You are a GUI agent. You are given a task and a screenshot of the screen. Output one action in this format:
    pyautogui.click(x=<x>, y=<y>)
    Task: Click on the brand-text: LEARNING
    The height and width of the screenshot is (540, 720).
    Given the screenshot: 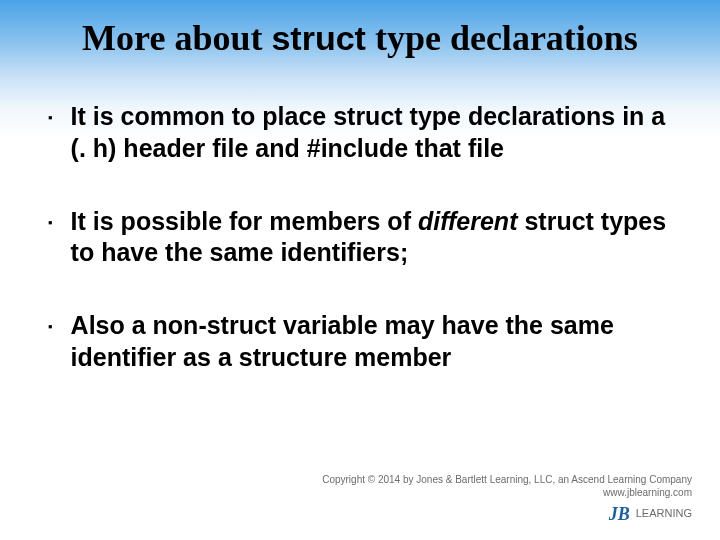 What is the action you would take?
    pyautogui.click(x=664, y=514)
    